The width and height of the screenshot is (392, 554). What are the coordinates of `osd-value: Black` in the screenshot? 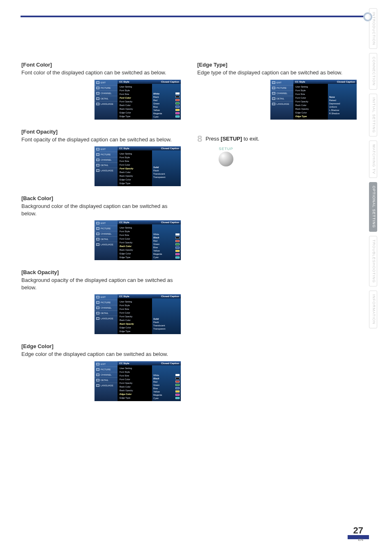 It's located at (166, 379).